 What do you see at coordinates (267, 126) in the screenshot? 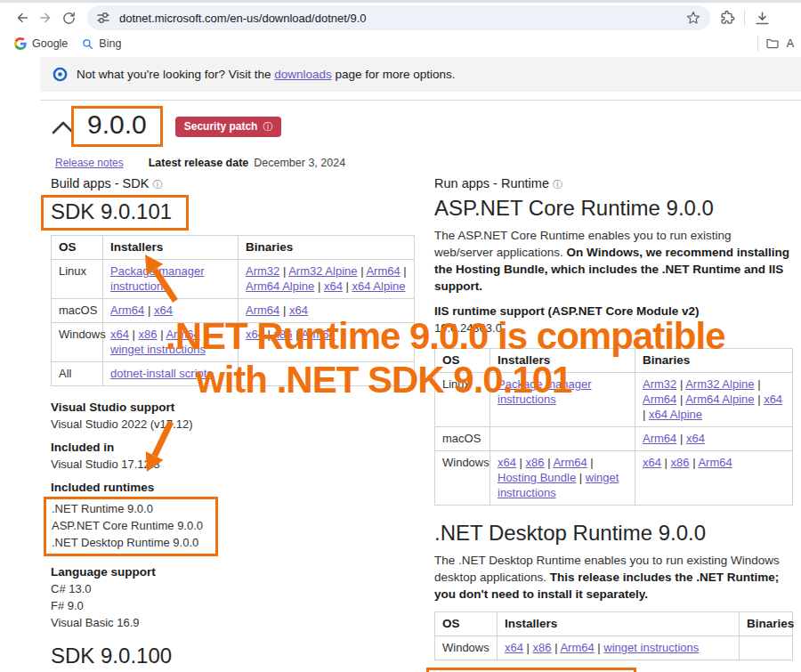
I see `badge-info-icon: ⓘ` at bounding box center [267, 126].